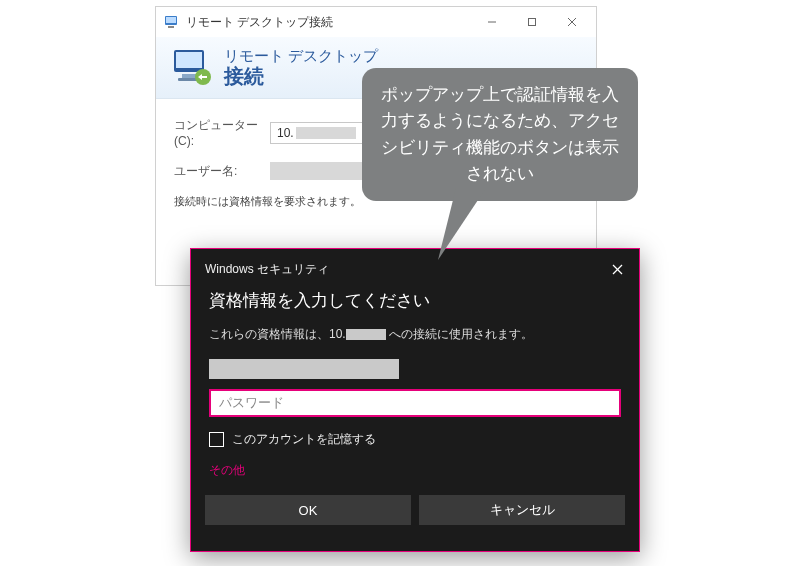 The width and height of the screenshot is (785, 566). I want to click on remember-checkbox, so click(216, 440).